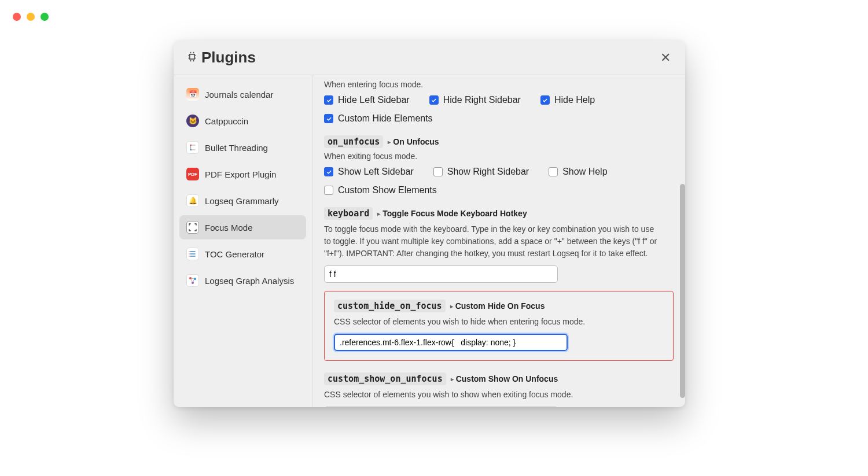 The image size is (868, 476). What do you see at coordinates (568, 100) in the screenshot?
I see `hide-help-checkbox: Hide Help` at bounding box center [568, 100].